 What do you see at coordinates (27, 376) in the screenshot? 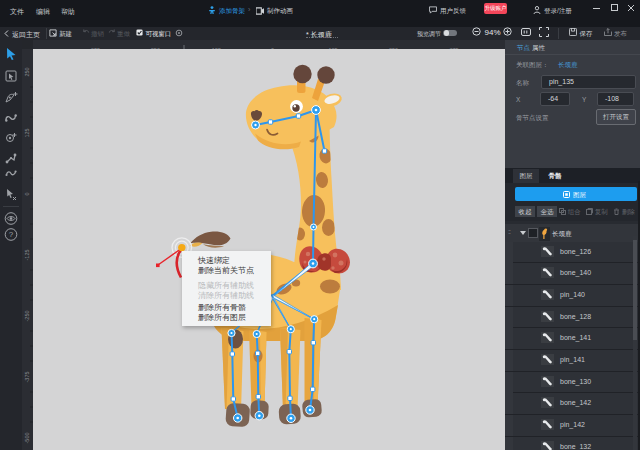
I see `svg-text: -375` at bounding box center [27, 376].